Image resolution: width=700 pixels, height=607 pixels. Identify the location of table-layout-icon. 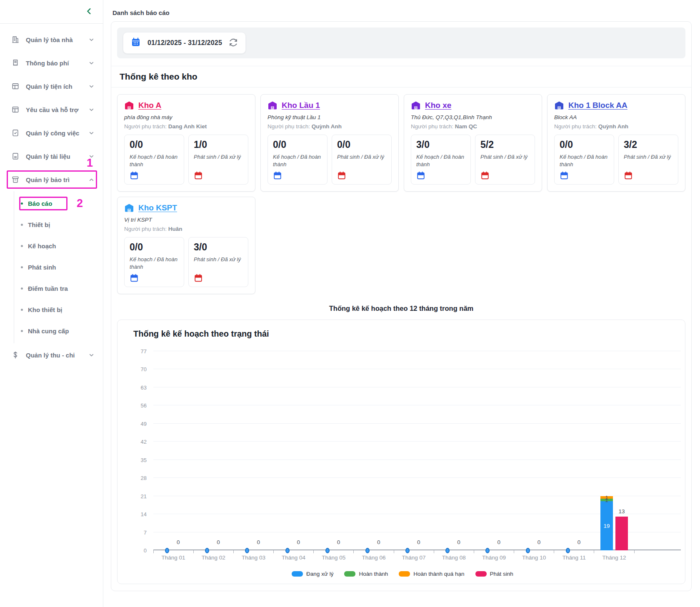
(15, 110).